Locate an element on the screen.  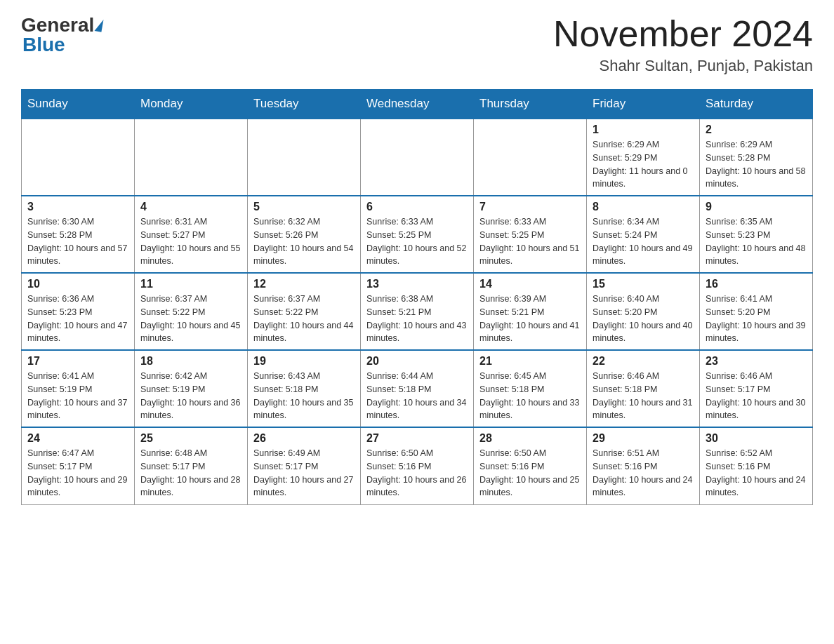
day-number: 8 is located at coordinates (643, 207).